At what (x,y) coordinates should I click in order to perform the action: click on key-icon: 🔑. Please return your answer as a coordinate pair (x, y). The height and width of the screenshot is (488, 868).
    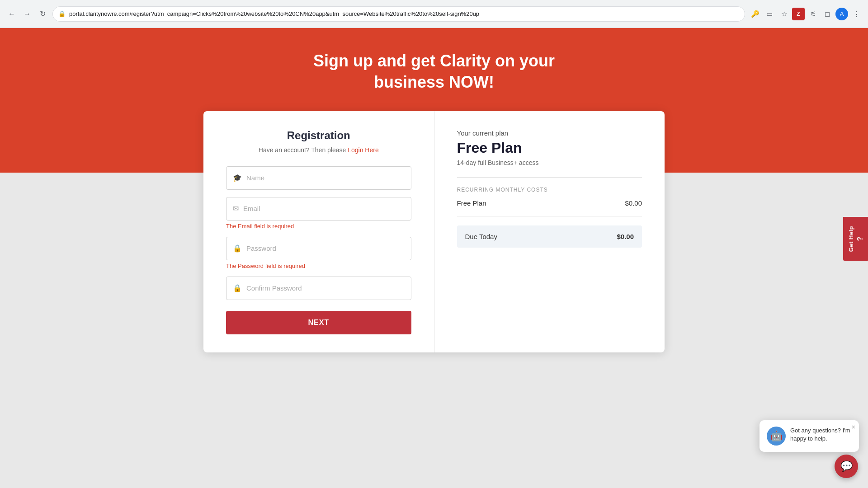
    Looking at the image, I should click on (755, 14).